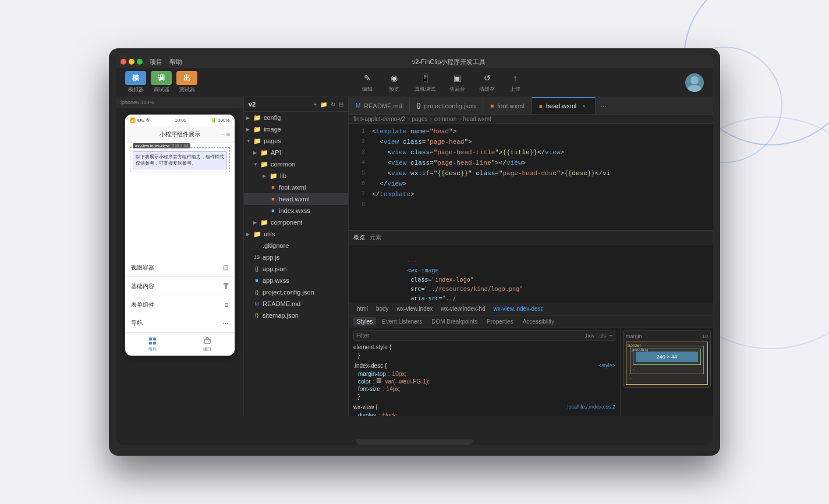 This screenshot has width=829, height=504. What do you see at coordinates (394, 83) in the screenshot?
I see `preview-action: ◉ 预览` at bounding box center [394, 83].